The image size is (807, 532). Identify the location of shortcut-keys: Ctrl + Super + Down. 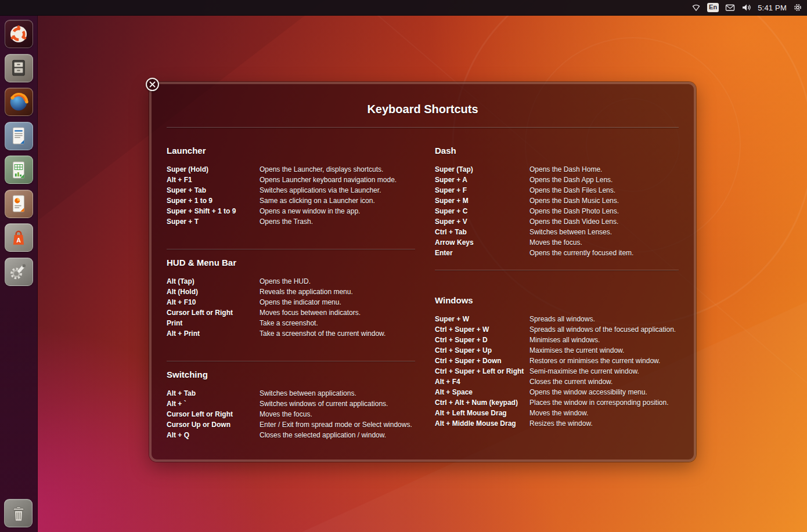
(482, 361).